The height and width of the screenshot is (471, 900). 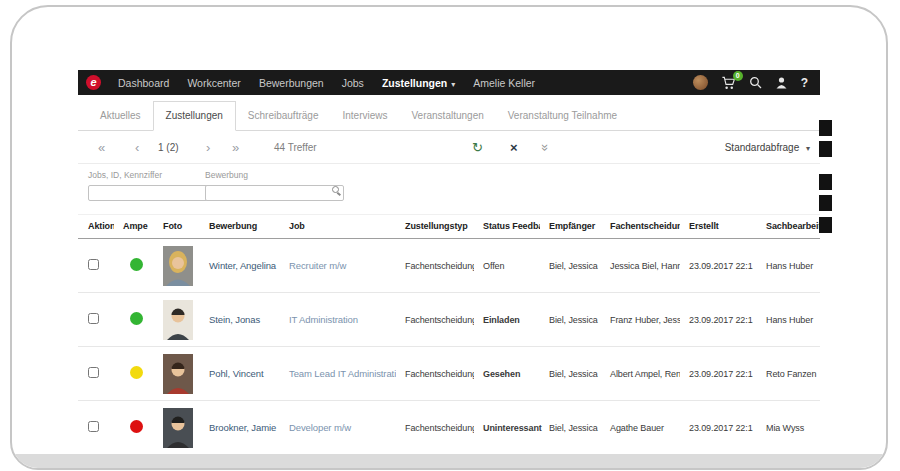 I want to click on col-erstellt: Erstellt, so click(x=718, y=227).